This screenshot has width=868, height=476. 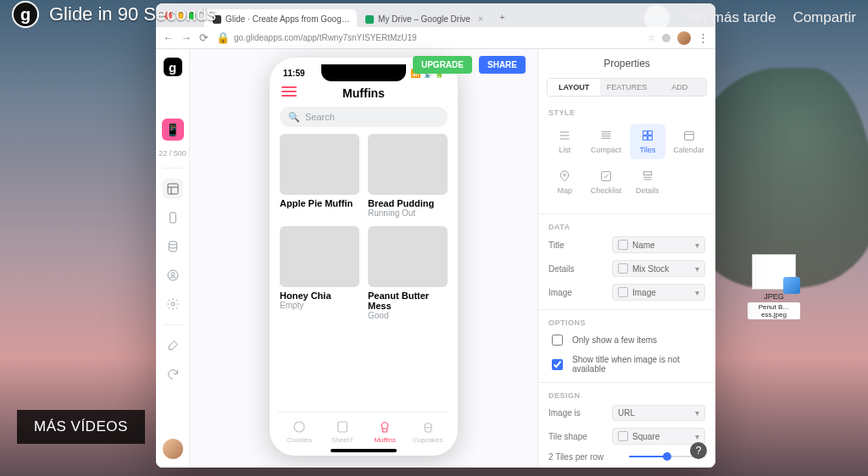 What do you see at coordinates (648, 182) in the screenshot?
I see `style-details: Details` at bounding box center [648, 182].